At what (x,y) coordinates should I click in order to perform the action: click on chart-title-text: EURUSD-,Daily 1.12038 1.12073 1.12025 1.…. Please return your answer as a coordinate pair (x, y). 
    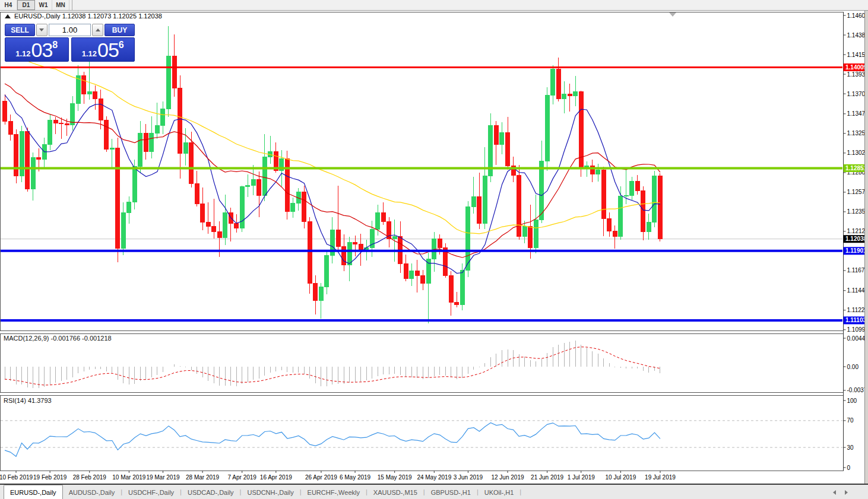
    Looking at the image, I should click on (88, 16).